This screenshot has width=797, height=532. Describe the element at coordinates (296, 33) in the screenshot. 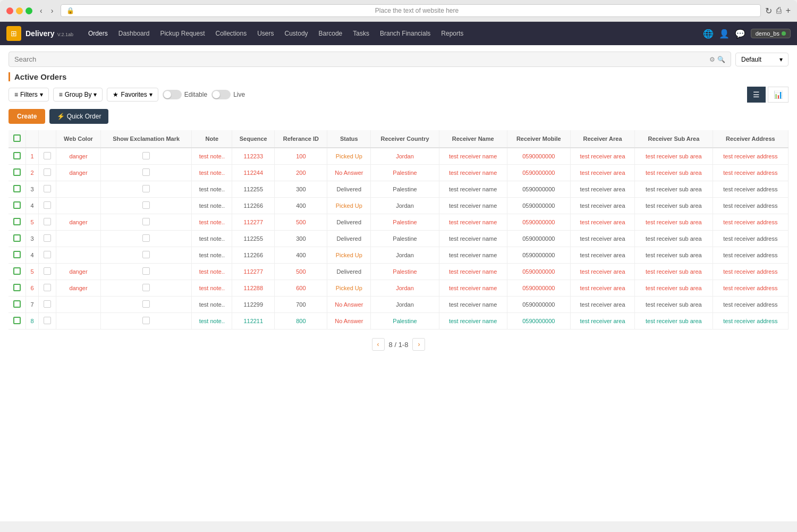

I see `nav-custody: Custody` at that location.